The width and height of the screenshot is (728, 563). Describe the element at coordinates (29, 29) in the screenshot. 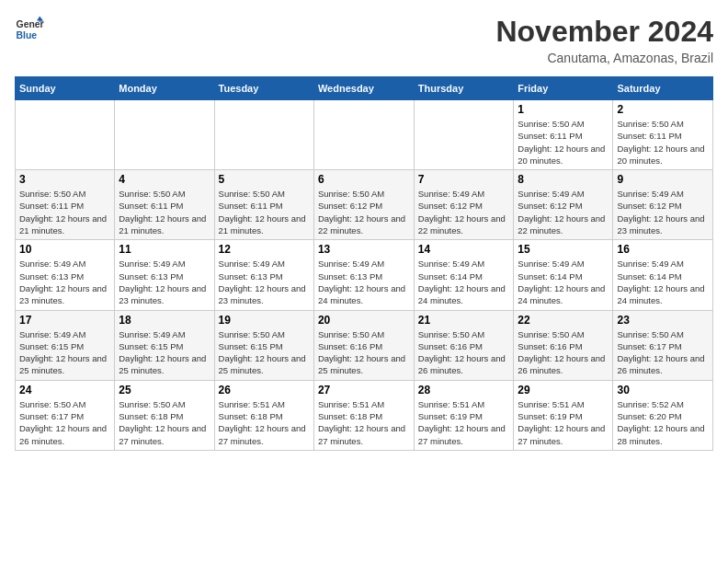

I see `logo: General Blue` at that location.